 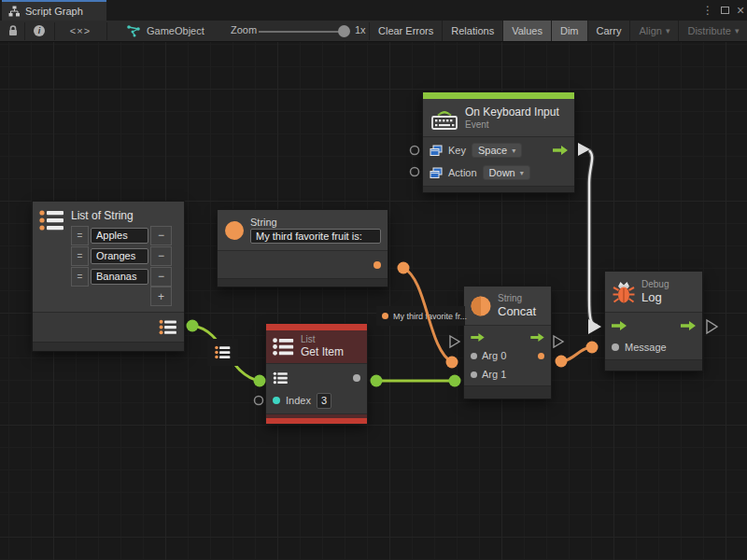 I want to click on action-icon, so click(x=436, y=174).